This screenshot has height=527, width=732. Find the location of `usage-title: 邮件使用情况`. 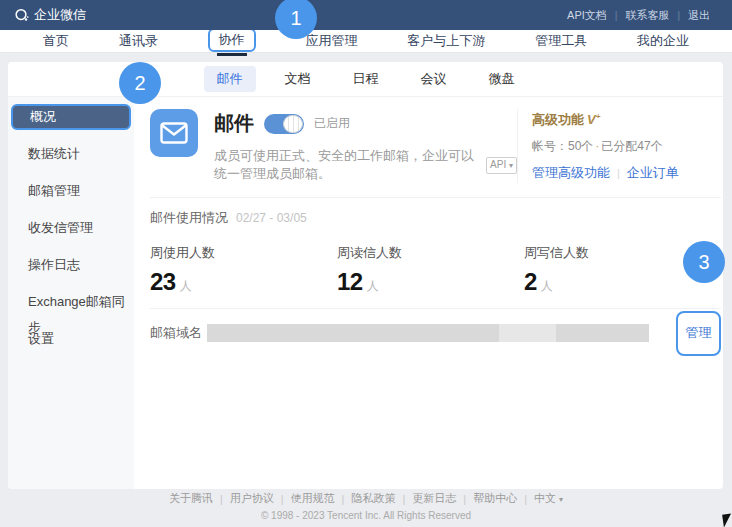

usage-title: 邮件使用情况 is located at coordinates (189, 218).